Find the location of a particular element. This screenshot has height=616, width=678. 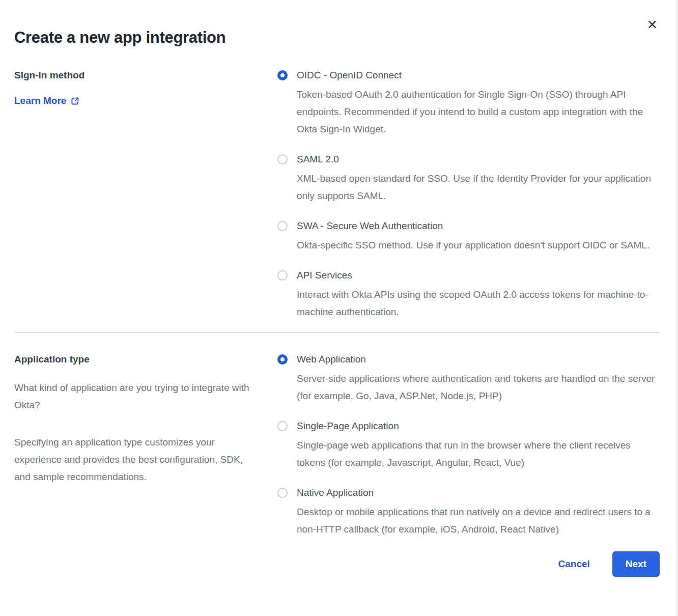

radio-oidc is located at coordinates (282, 75).